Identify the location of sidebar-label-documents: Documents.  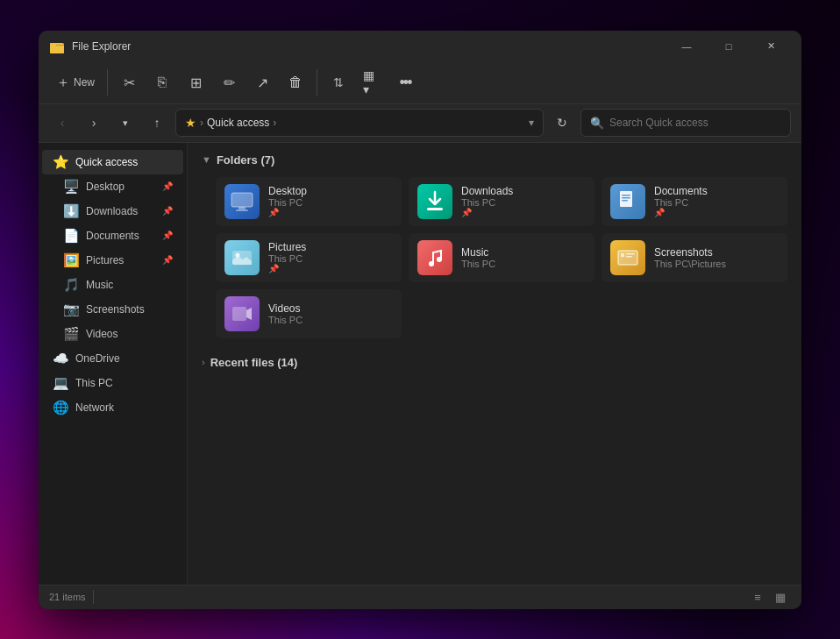
(121, 236).